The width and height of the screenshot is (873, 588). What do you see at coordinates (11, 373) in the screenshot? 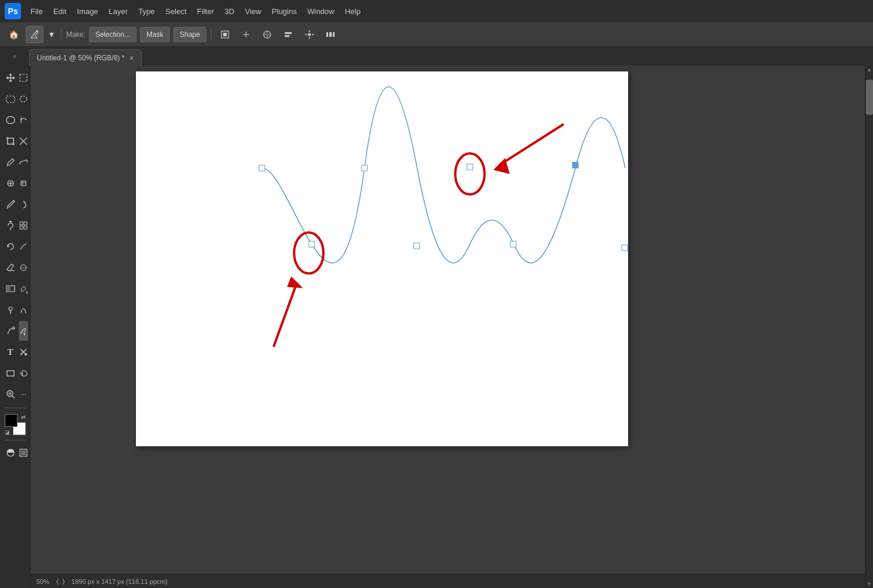
I see `rectangle-tool` at bounding box center [11, 373].